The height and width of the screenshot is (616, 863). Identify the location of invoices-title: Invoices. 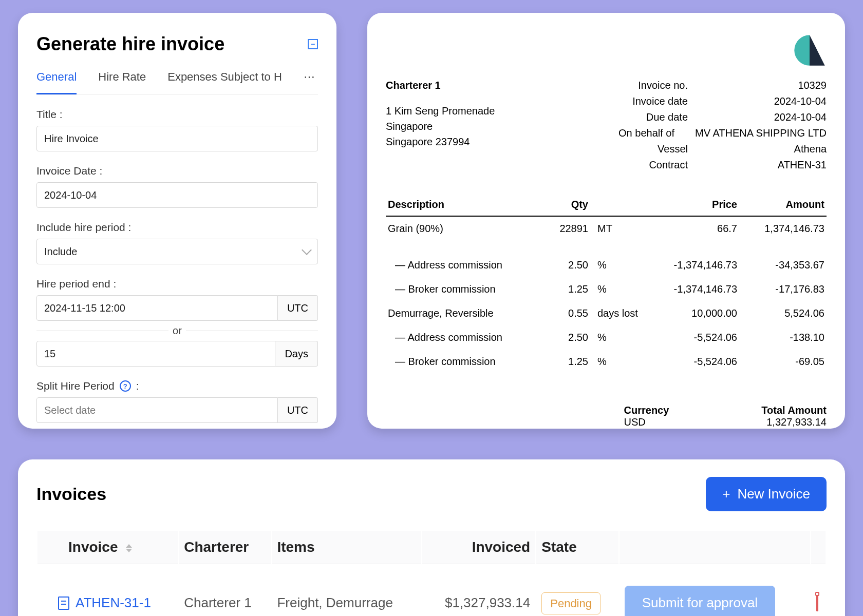
(71, 494).